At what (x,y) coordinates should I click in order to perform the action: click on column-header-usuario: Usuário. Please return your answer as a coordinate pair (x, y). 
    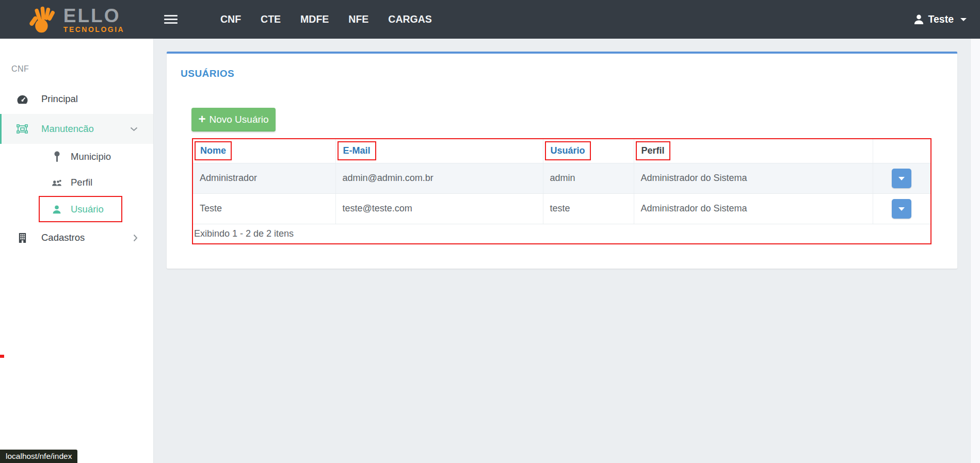
    Looking at the image, I should click on (568, 151).